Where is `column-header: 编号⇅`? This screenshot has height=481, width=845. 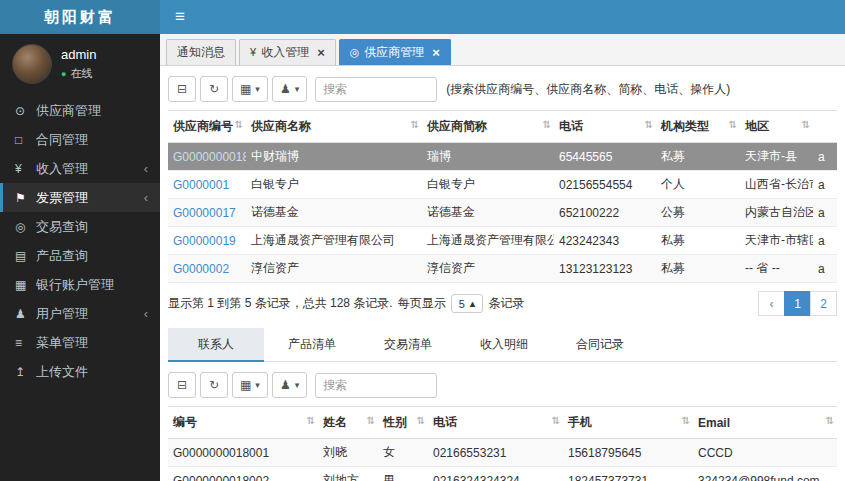 column-header: 编号⇅ is located at coordinates (243, 423).